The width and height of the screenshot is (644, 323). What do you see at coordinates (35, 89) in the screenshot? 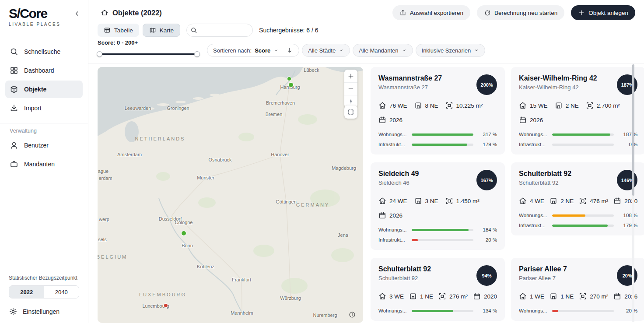
I see `sidebar-item-label: Objekte` at bounding box center [35, 89].